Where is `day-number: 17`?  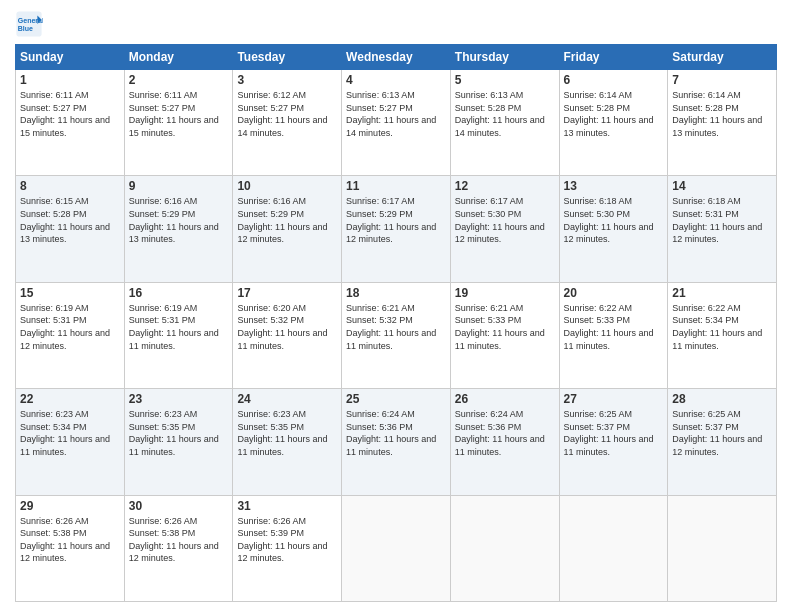 day-number: 17 is located at coordinates (287, 293).